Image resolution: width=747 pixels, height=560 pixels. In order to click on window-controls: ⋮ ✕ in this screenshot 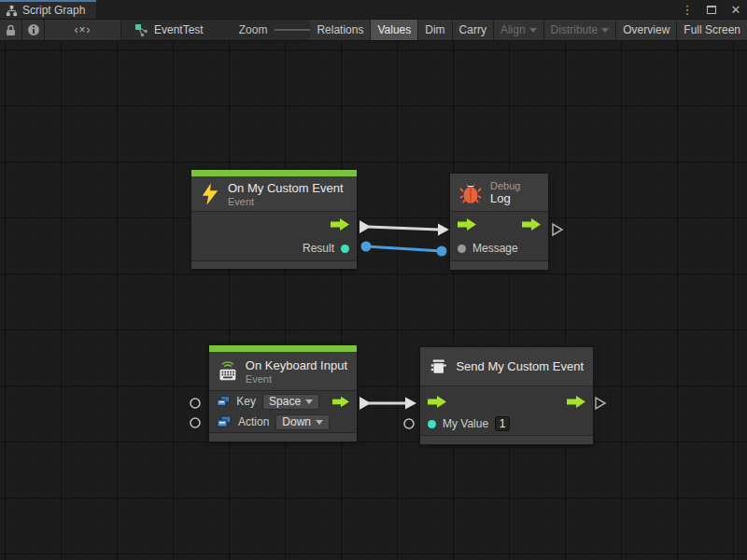, I will do `click(712, 9)`.